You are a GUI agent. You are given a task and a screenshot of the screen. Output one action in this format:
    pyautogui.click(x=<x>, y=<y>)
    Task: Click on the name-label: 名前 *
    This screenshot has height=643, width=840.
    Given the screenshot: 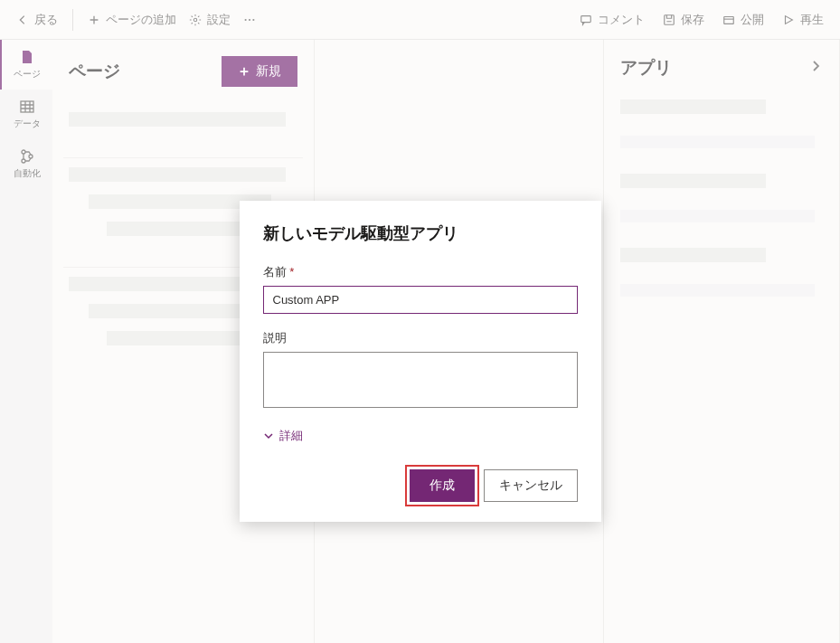 What is the action you would take?
    pyautogui.click(x=420, y=272)
    